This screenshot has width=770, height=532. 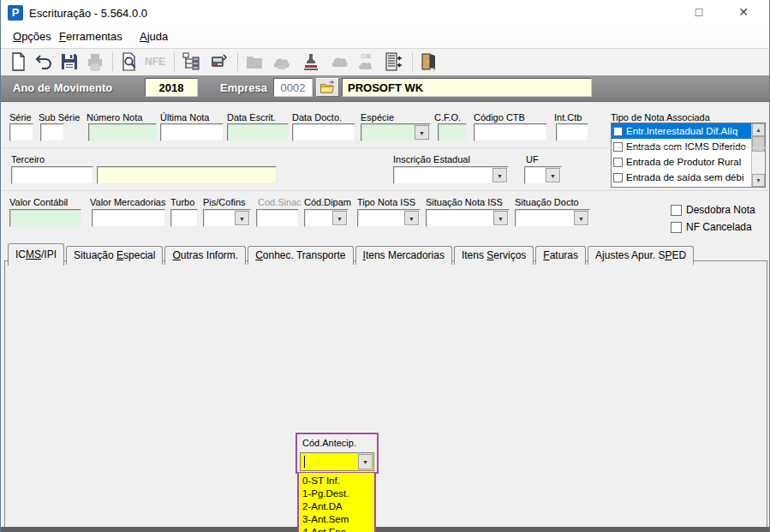 What do you see at coordinates (337, 481) in the screenshot?
I see `dropdown-item: 0-ST Inf.` at bounding box center [337, 481].